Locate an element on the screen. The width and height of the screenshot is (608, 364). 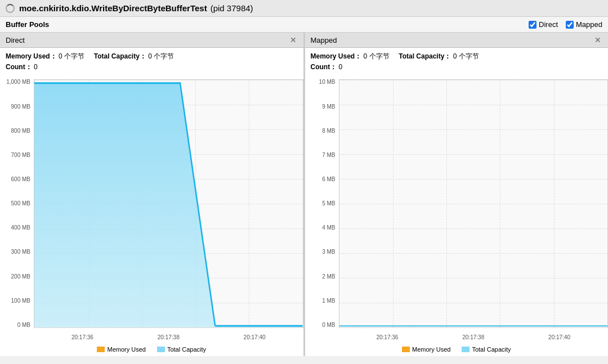
direct-legend-memory: Memory Used is located at coordinates (121, 349).